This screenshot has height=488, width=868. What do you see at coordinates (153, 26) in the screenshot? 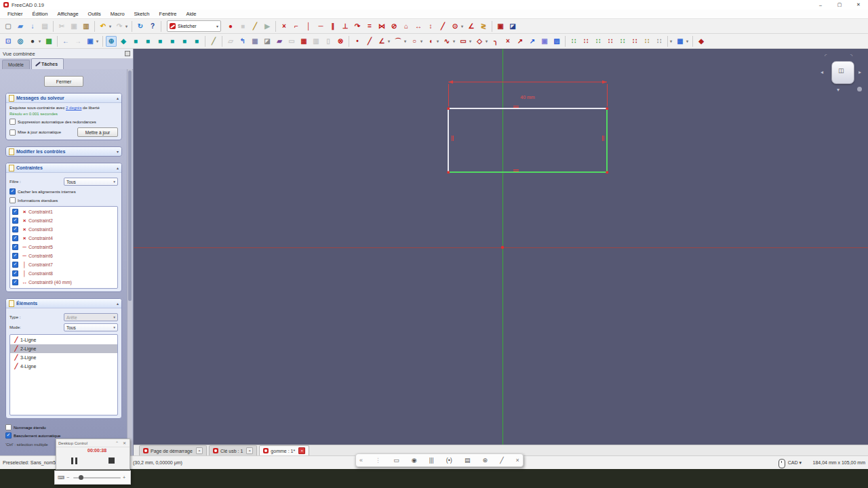
I see `whats-this-icon: ?` at bounding box center [153, 26].